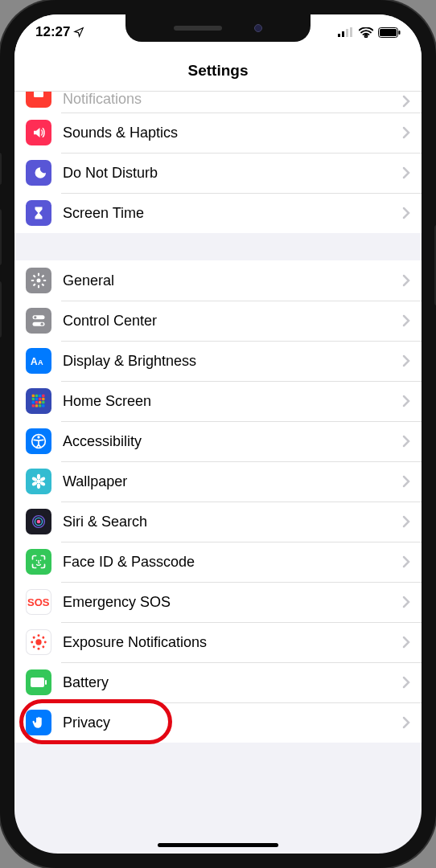  I want to click on settings-row-wallpaper: Wallpaper, so click(218, 481).